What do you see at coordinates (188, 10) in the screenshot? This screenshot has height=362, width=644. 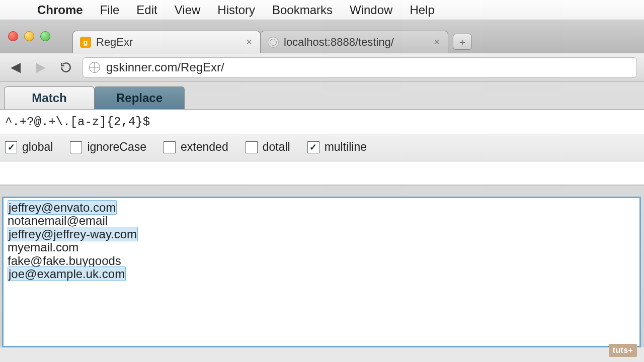 I see `menu-view: View` at bounding box center [188, 10].